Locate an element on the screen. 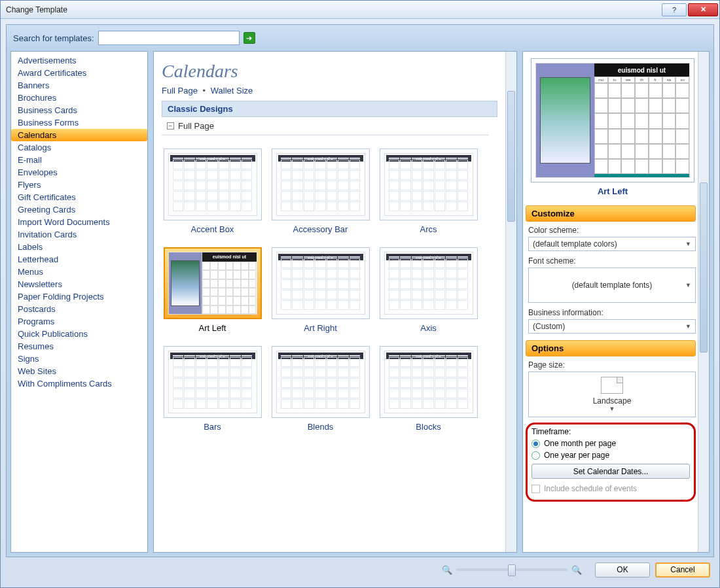 Image resolution: width=720 pixels, height=588 pixels. window-title: Change Template is located at coordinates (332, 10).